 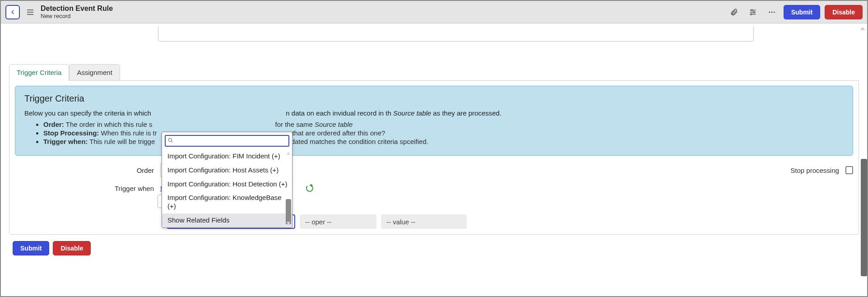 I want to click on attachments-button, so click(x=734, y=12).